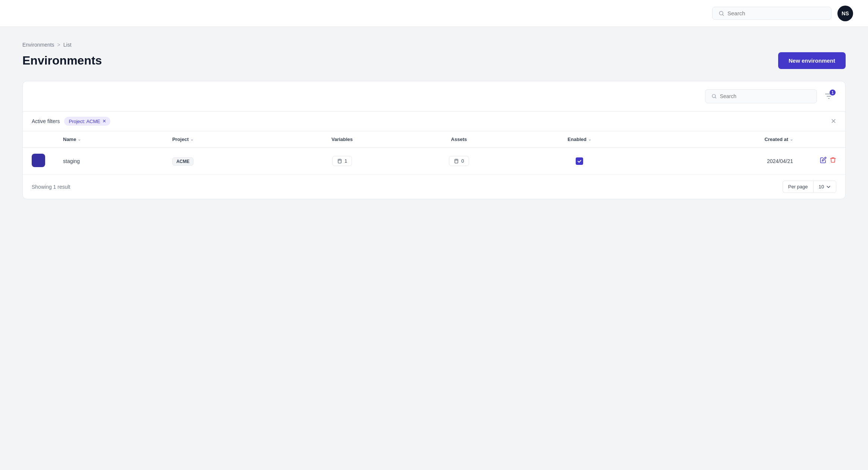 Image resolution: width=868 pixels, height=470 pixels. Describe the element at coordinates (828, 187) in the screenshot. I see `chevron-down-icon` at that location.